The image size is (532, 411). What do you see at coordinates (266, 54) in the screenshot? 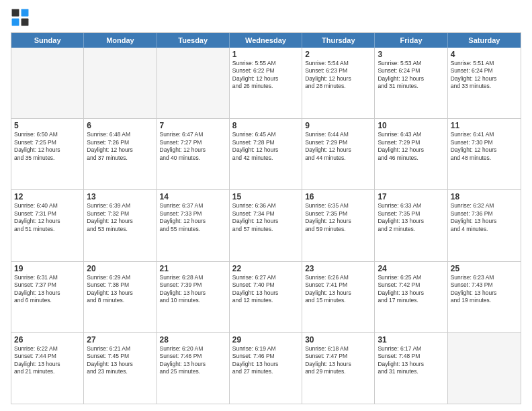
I see `day-number: 1` at bounding box center [266, 54].